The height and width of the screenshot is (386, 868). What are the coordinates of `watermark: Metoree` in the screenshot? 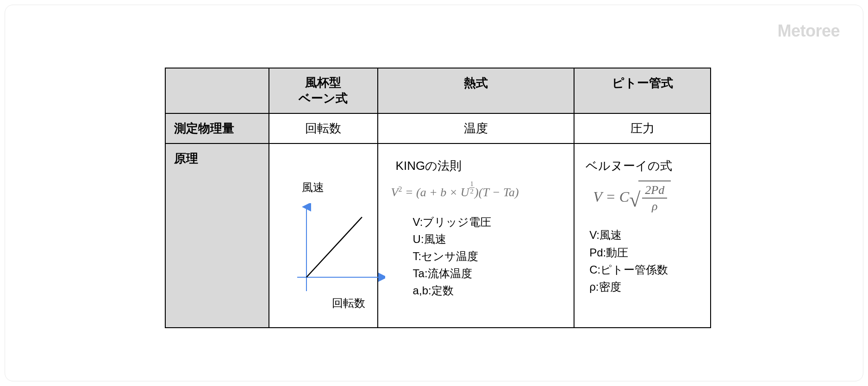 It's located at (808, 31).